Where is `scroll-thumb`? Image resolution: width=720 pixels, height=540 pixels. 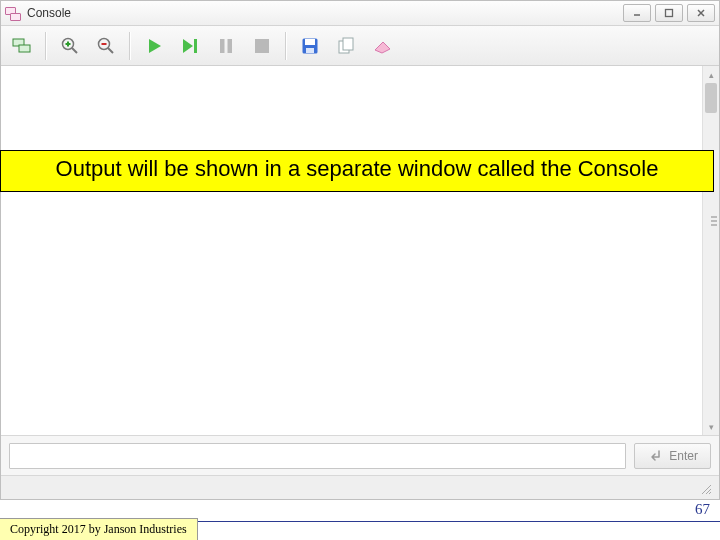
scroll-thumb is located at coordinates (711, 98).